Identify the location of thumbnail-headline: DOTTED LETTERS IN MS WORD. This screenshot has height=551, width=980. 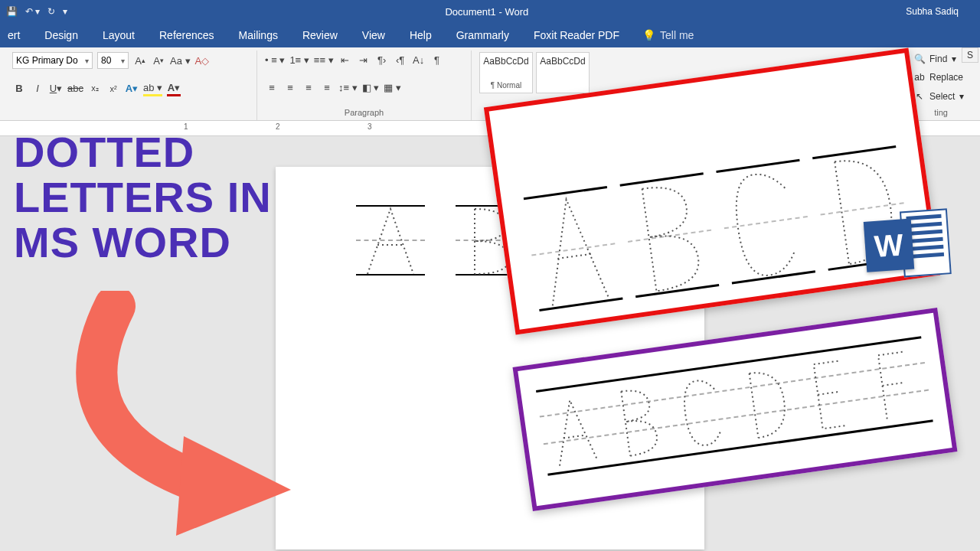
(142, 197).